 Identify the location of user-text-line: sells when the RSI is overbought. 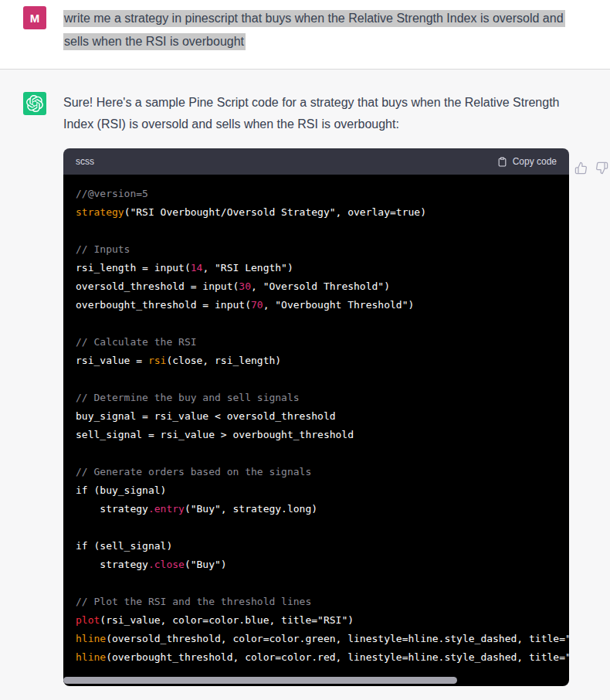
(318, 42).